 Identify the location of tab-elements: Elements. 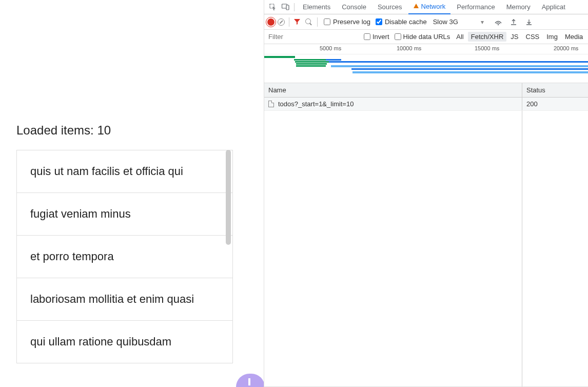
(317, 7).